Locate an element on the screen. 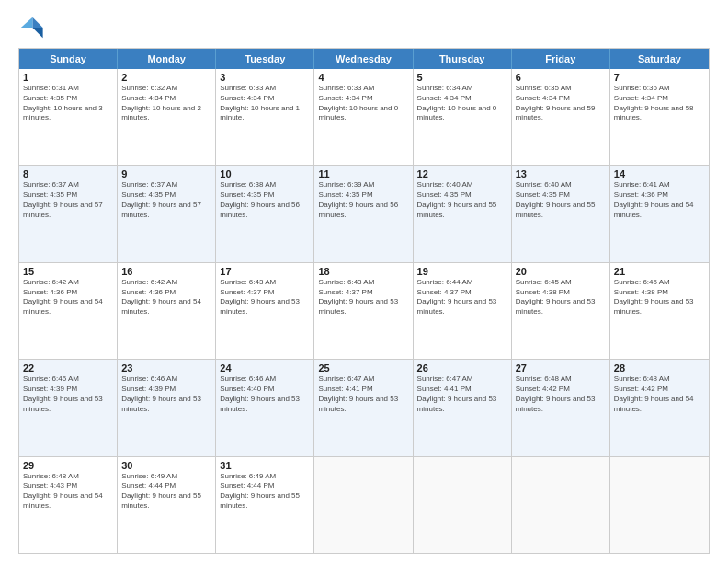 The height and width of the screenshot is (563, 728). day-cell: 2Sunrise: 6:32 AMSunset: 4:34 PMDaylight… is located at coordinates (167, 117).